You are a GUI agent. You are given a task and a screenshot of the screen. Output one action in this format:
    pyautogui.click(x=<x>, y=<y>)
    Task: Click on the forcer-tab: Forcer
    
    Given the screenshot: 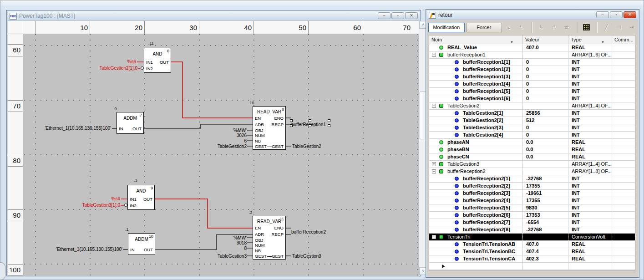 What is the action you would take?
    pyautogui.click(x=484, y=27)
    